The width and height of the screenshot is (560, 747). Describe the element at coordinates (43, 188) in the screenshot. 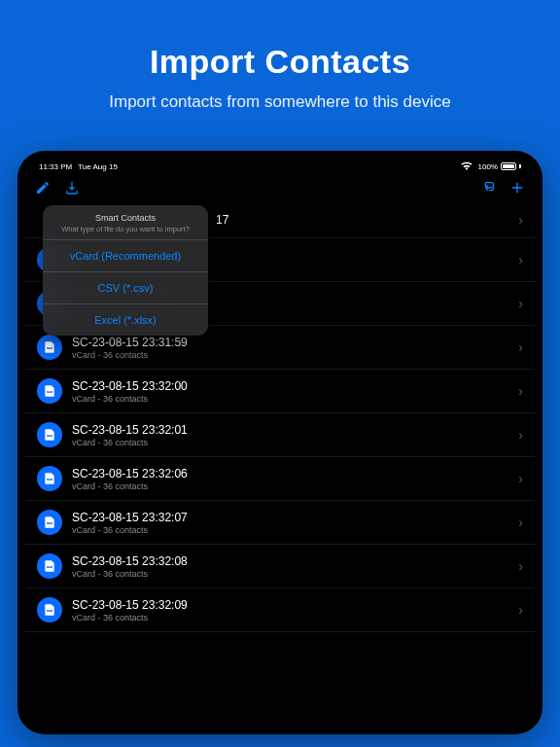

I see `edit-icon` at that location.